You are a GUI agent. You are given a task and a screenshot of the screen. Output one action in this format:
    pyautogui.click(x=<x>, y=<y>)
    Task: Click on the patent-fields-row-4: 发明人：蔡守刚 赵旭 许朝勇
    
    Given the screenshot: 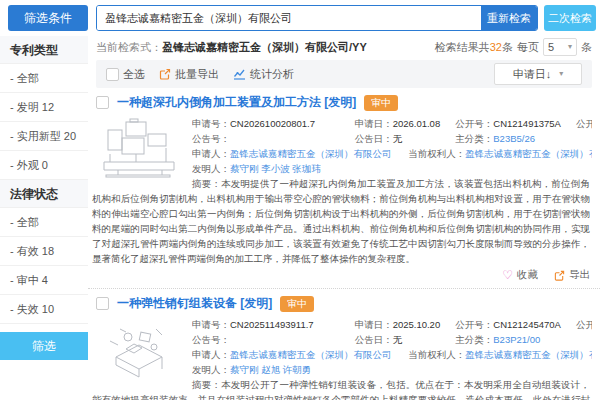 What is the action you would take?
    pyautogui.click(x=392, y=370)
    